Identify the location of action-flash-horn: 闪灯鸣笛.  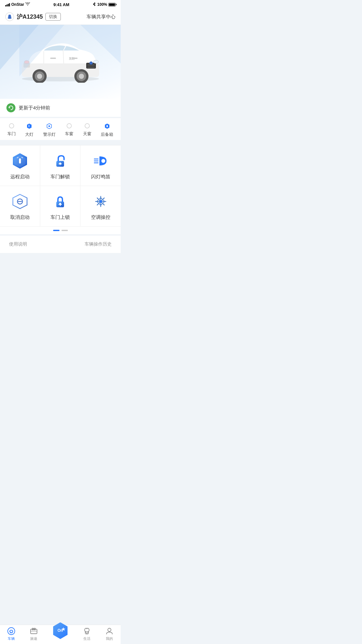
(100, 166).